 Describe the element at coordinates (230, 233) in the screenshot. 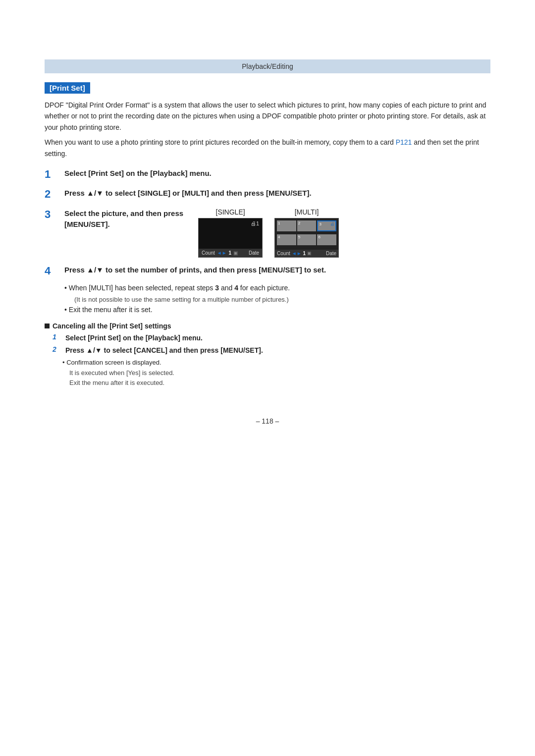

I see `single-display: [SINGLE] 🖨1 Count ◄► 1 ▣` at that location.